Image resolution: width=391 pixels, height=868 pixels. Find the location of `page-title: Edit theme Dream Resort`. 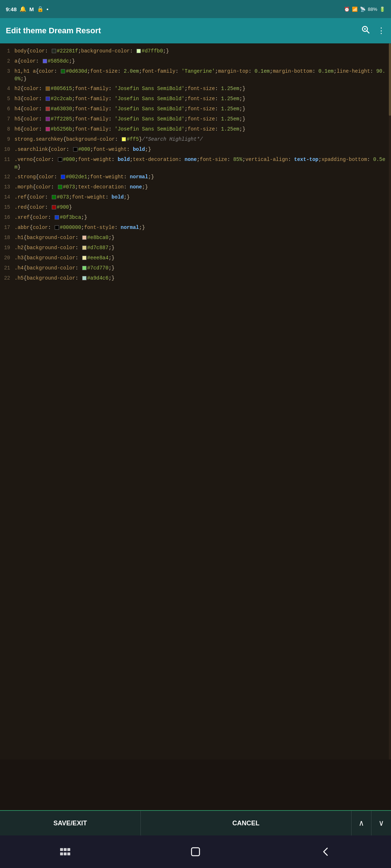

page-title: Edit theme Dream Resort is located at coordinates (54, 31).